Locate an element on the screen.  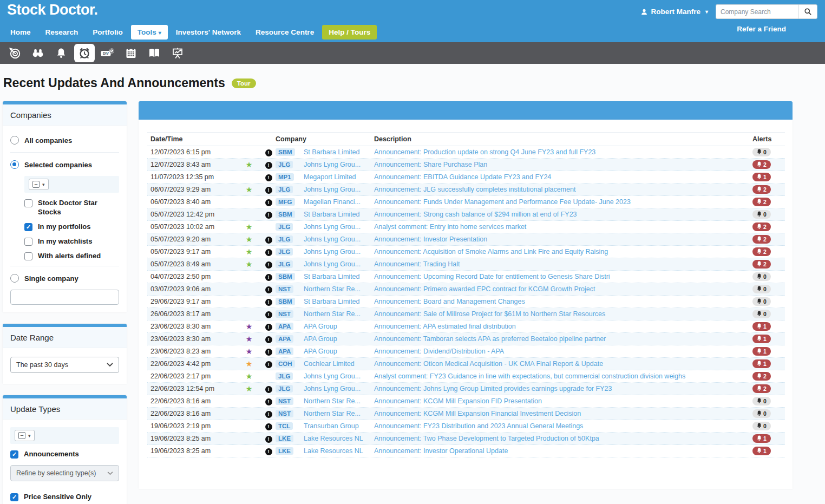
announcement-link: Announcement: Johns Lyng Group Limited p… is located at coordinates (563, 389).